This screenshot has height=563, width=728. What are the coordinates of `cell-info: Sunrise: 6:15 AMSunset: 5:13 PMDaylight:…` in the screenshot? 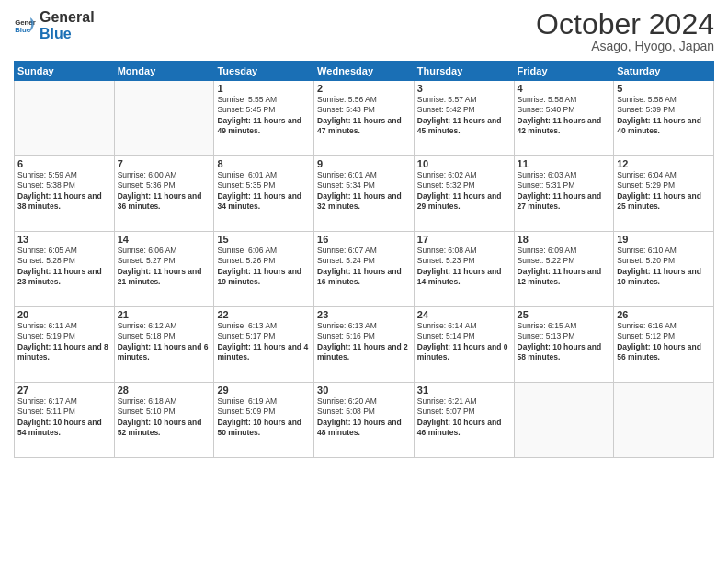 It's located at (564, 342).